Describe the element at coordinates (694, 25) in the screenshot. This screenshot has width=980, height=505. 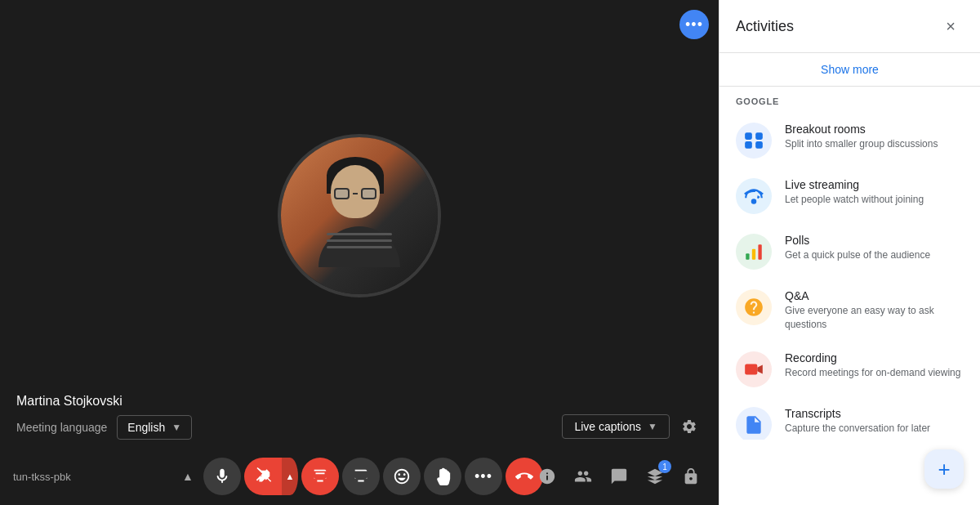
I see `dots-icon: •••` at that location.